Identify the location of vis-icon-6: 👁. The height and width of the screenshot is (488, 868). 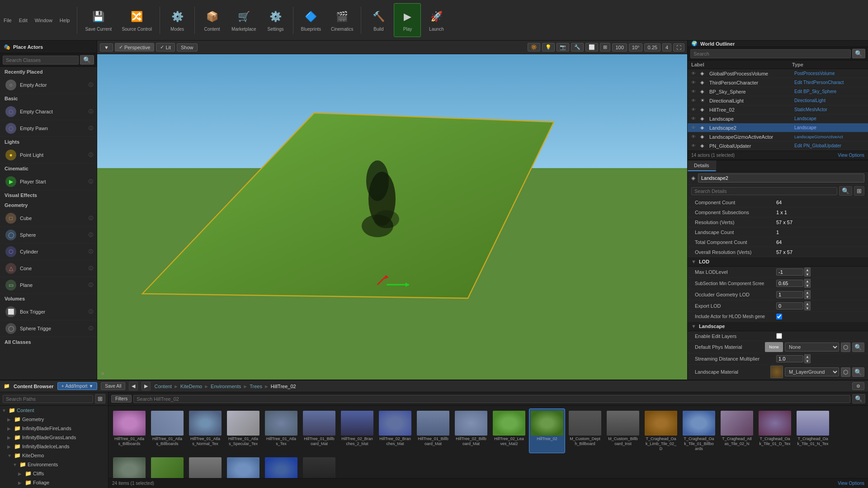
(695, 127).